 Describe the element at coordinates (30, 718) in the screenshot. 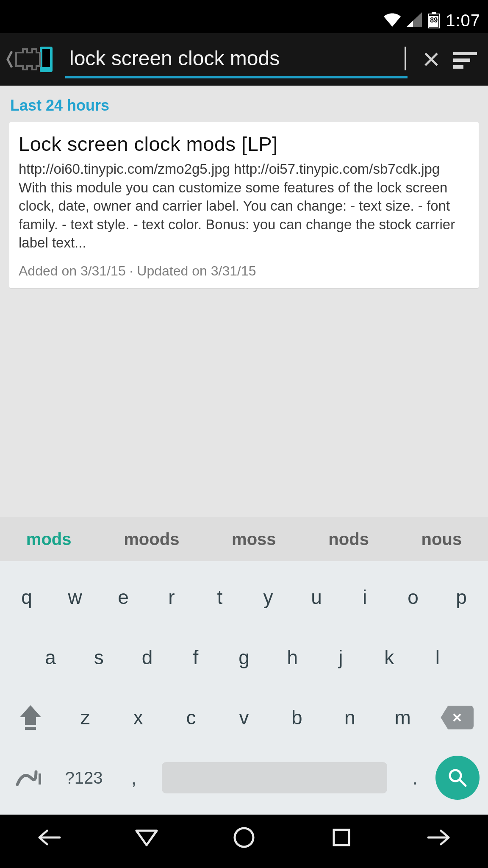

I see `shift-icon` at that location.